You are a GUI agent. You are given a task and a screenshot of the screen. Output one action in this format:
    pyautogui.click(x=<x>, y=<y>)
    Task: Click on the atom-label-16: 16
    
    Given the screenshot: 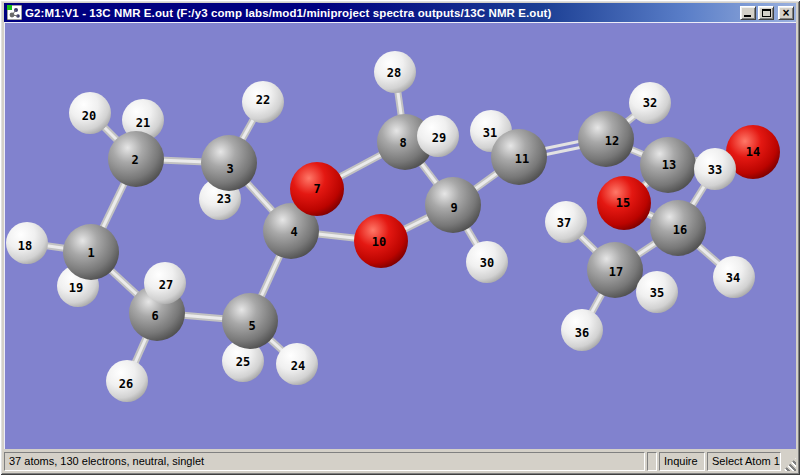 What is the action you would take?
    pyautogui.click(x=680, y=230)
    